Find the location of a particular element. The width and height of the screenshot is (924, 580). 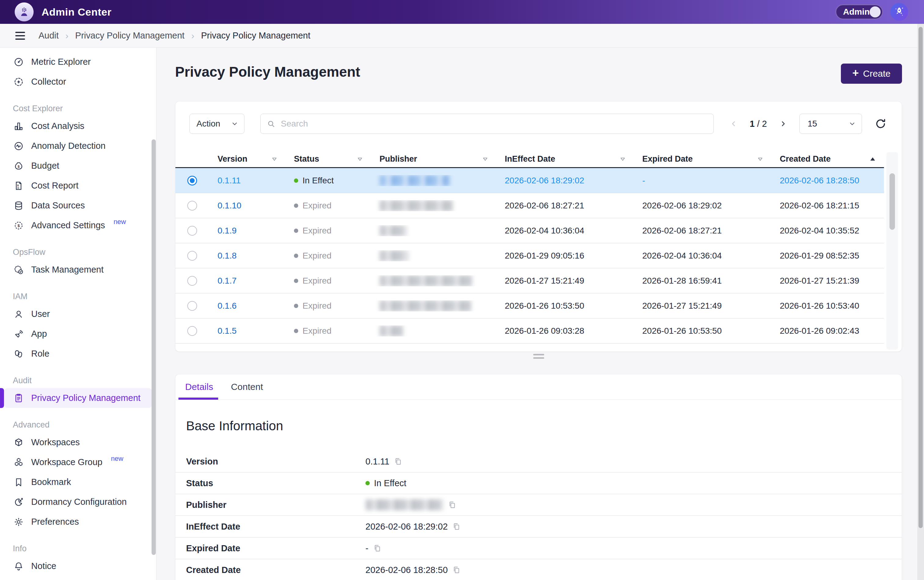

sort-ascending-icon is located at coordinates (873, 159).